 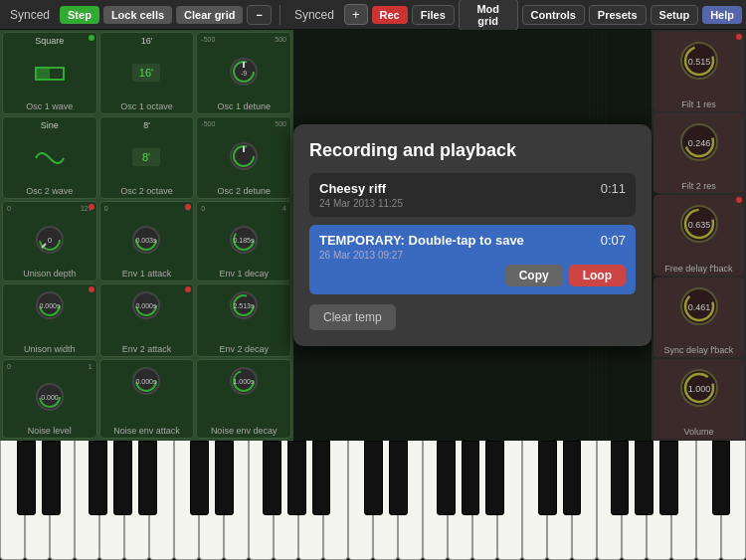 I want to click on lock-cells-button: Lock cells, so click(x=137, y=15).